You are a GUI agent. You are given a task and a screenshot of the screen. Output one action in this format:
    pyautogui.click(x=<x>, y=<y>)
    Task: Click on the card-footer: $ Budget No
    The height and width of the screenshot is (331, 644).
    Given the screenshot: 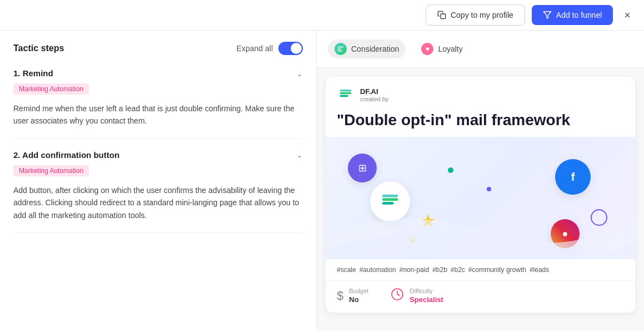 What is the action you would take?
    pyautogui.click(x=480, y=297)
    